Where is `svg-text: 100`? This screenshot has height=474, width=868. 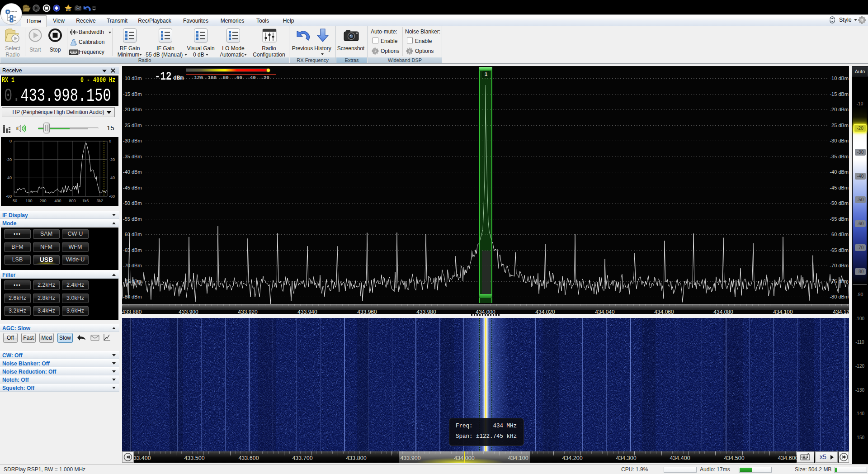
svg-text: 100 is located at coordinates (29, 201).